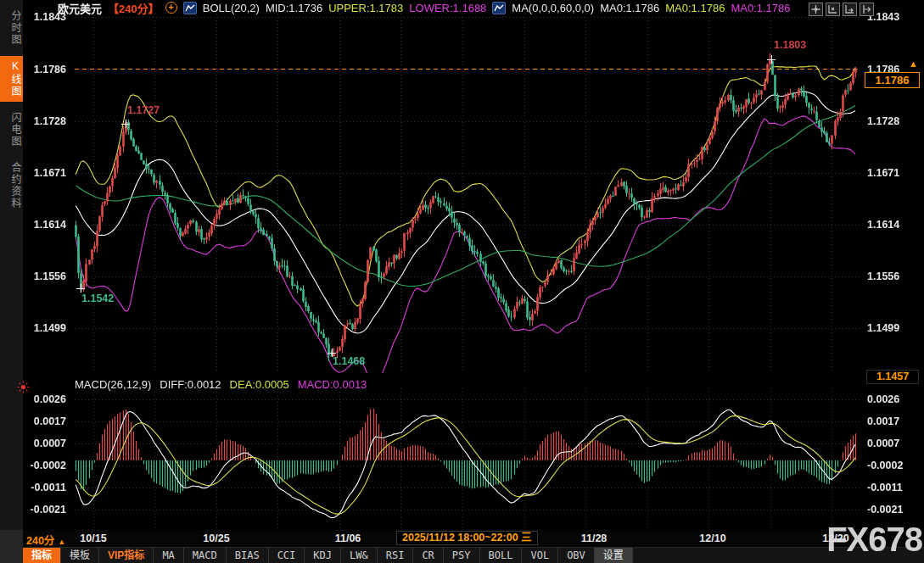 Image resolution: width=924 pixels, height=563 pixels. What do you see at coordinates (12, 265) in the screenshot?
I see `chart-type-sidebar: 分时图K线图闪电图合约资料` at bounding box center [12, 265].